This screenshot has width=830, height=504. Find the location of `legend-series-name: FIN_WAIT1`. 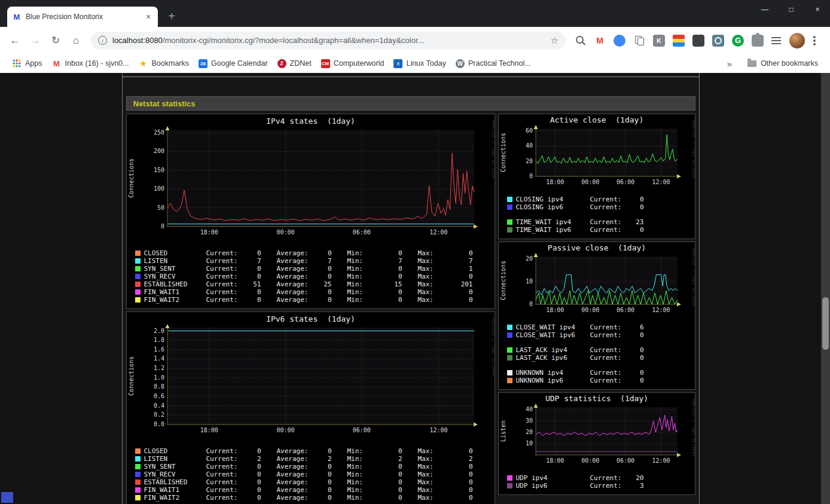

legend-series-name: FIN_WAIT1 is located at coordinates (175, 490).